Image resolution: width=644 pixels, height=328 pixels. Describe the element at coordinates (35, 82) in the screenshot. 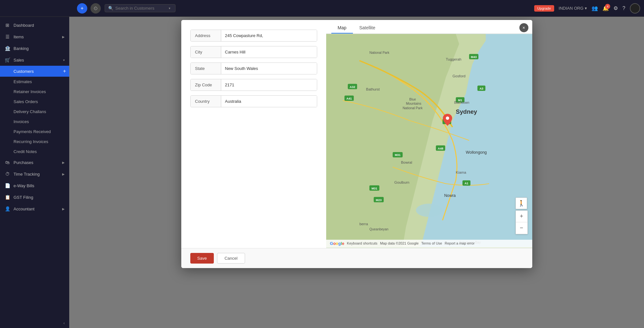

I see `sidebar-item-estimates: Estimates` at that location.